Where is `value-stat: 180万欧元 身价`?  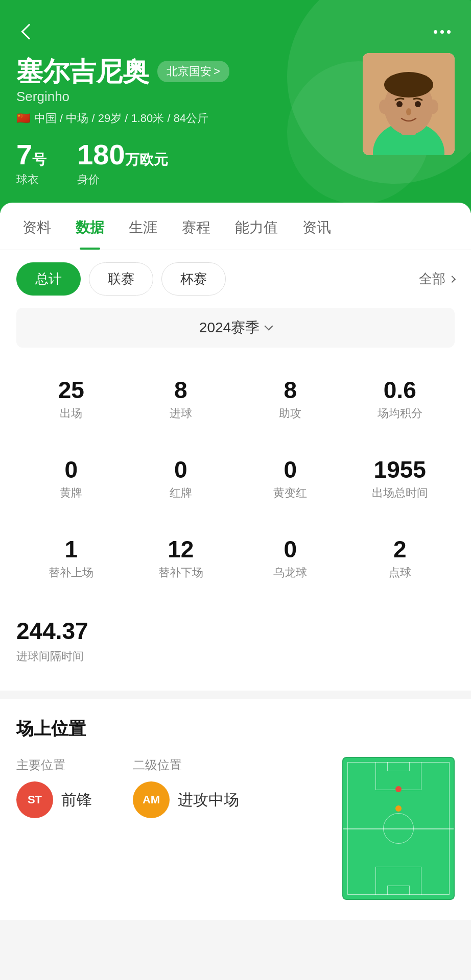 value-stat: 180万欧元 身价 is located at coordinates (123, 164).